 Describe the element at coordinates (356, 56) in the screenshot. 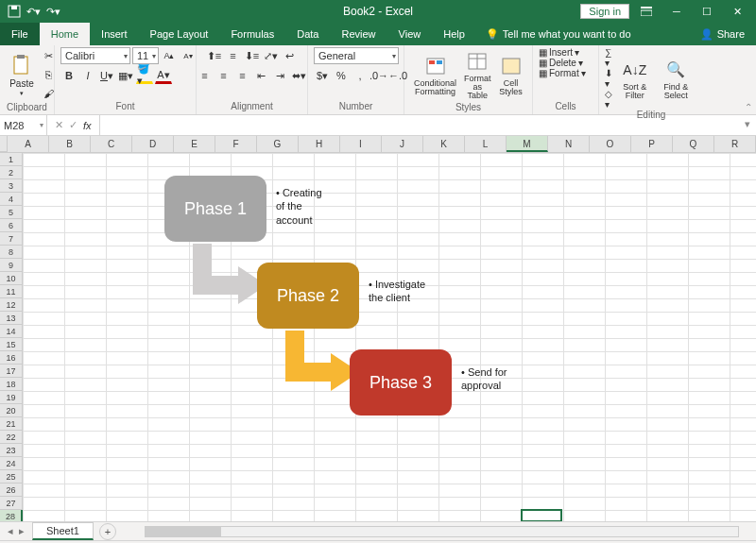

I see `number-format-combo: General` at that location.